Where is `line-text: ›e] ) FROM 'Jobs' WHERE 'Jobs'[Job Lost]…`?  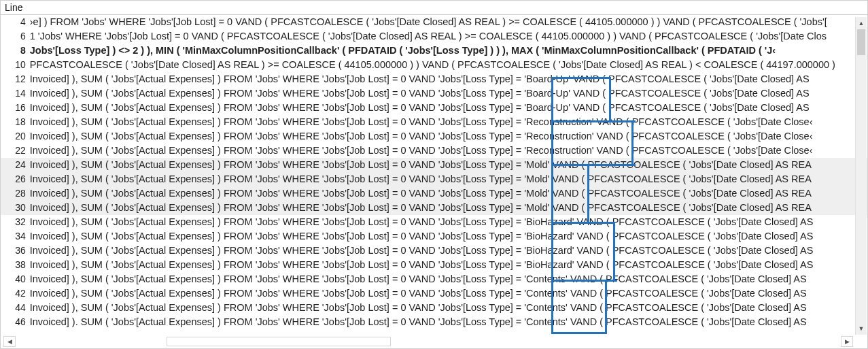
line-text: ›e] ) FROM 'Jobs' WHERE 'Jobs'[Job Lost]… is located at coordinates (449, 22).